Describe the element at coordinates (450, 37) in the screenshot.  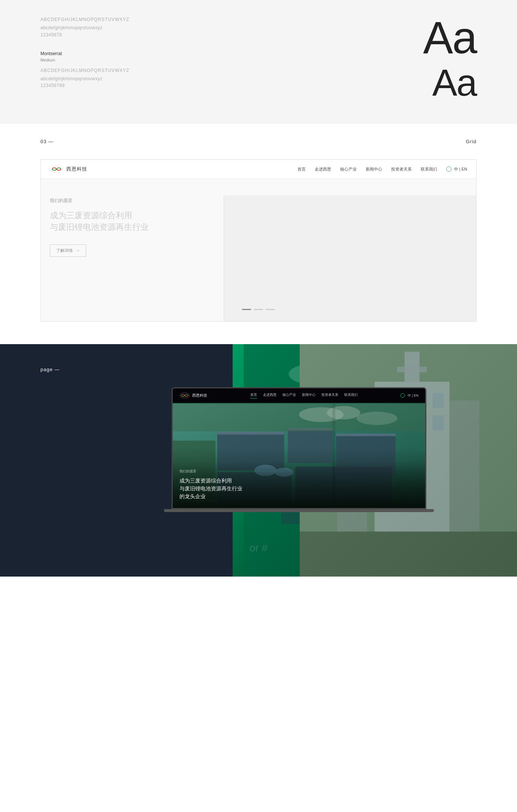
I see `aa-display-large: Aa` at that location.